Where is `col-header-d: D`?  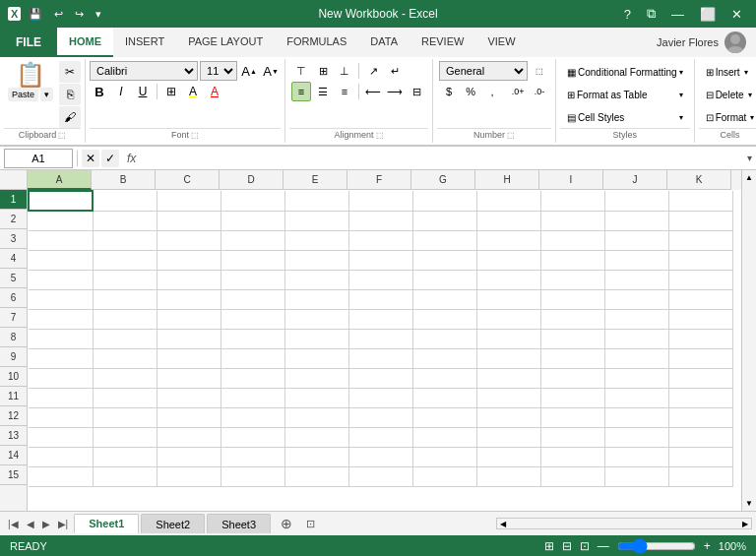 col-header-d: D is located at coordinates (252, 180).